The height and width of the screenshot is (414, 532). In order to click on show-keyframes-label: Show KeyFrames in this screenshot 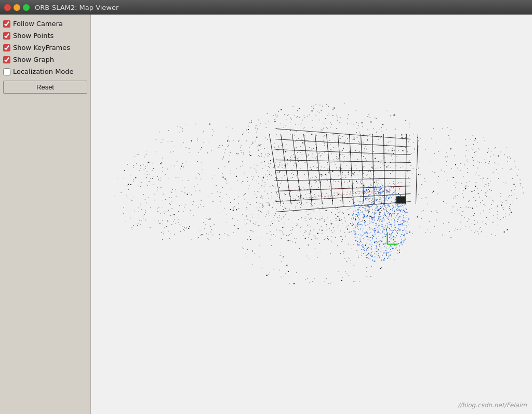, I will do `click(42, 48)`.